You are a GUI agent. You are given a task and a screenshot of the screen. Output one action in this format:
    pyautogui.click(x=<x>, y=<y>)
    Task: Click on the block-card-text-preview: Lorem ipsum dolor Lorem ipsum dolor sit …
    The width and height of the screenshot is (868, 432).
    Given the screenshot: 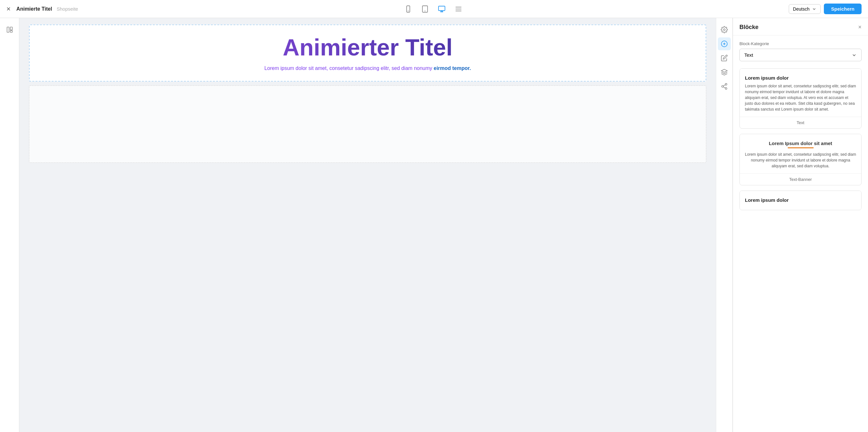 What is the action you would take?
    pyautogui.click(x=801, y=93)
    